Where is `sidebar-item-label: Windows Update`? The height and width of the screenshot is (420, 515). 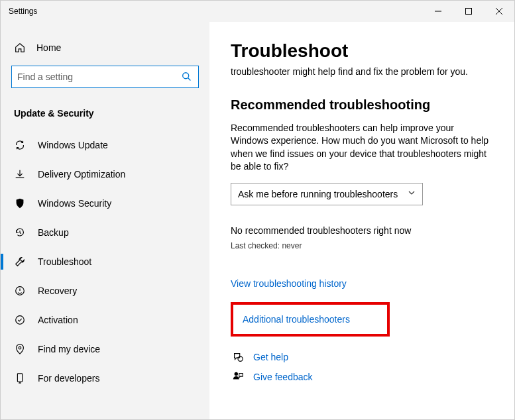 sidebar-item-label: Windows Update is located at coordinates (73, 145).